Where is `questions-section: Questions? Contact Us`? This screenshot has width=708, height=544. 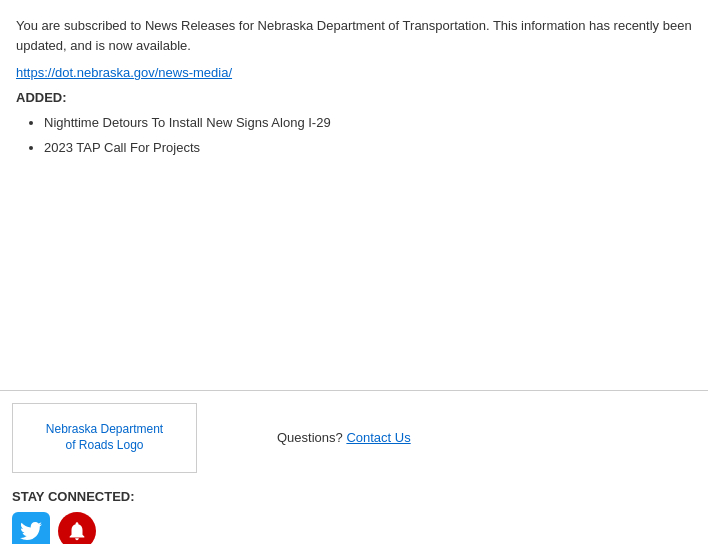
questions-section: Questions? Contact Us is located at coordinates (344, 438).